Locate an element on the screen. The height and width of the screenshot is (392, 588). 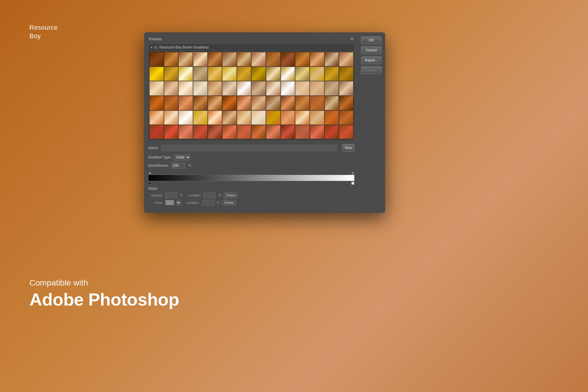
import-button: Import... is located at coordinates (371, 60).